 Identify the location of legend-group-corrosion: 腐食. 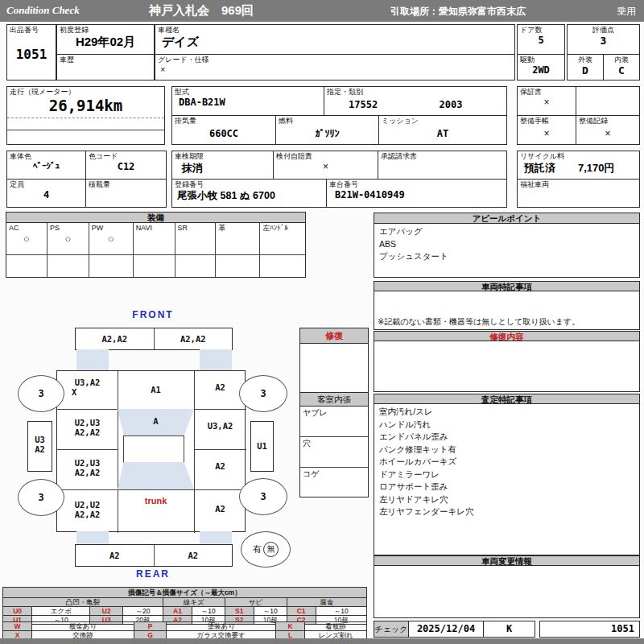
(327, 602).